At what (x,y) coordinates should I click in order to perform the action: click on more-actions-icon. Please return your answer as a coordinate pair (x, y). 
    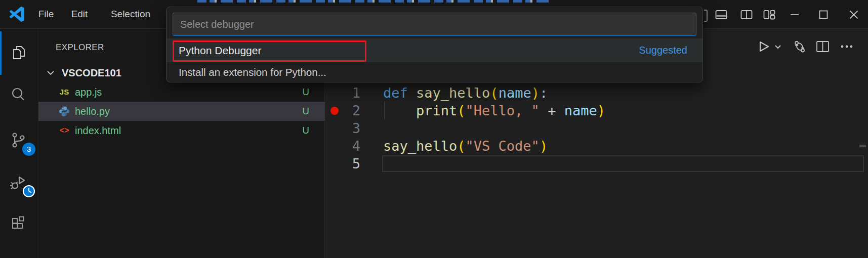
    Looking at the image, I should click on (847, 47).